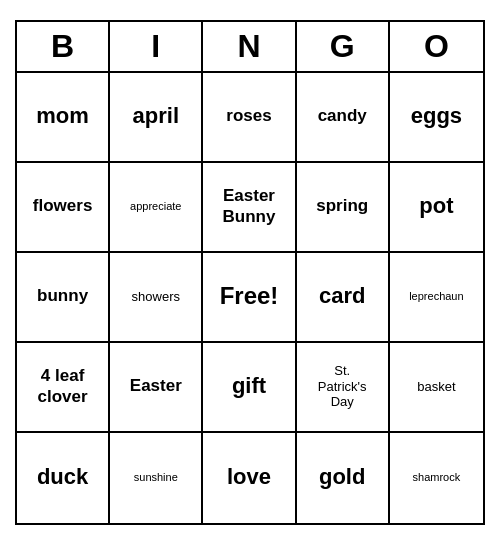 The width and height of the screenshot is (500, 544). Describe the element at coordinates (156, 46) in the screenshot. I see `header-letter: I` at that location.